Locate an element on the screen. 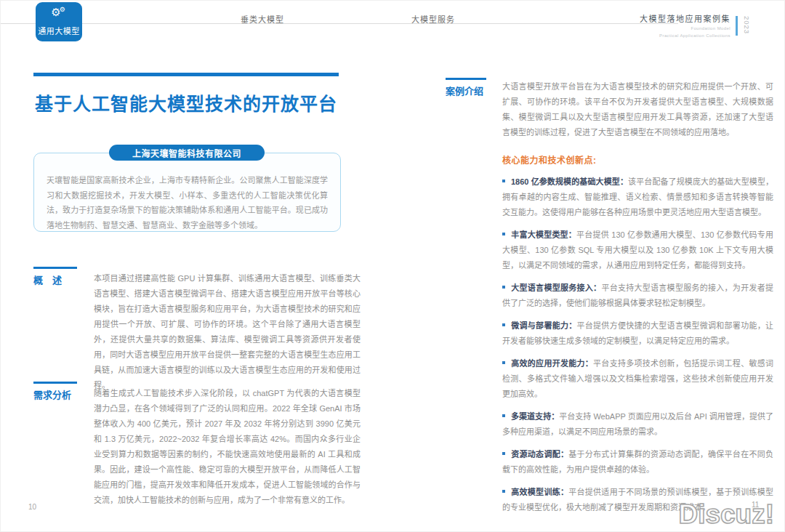 The image size is (785, 532). discuz-watermark: Discuz! is located at coordinates (726, 515).